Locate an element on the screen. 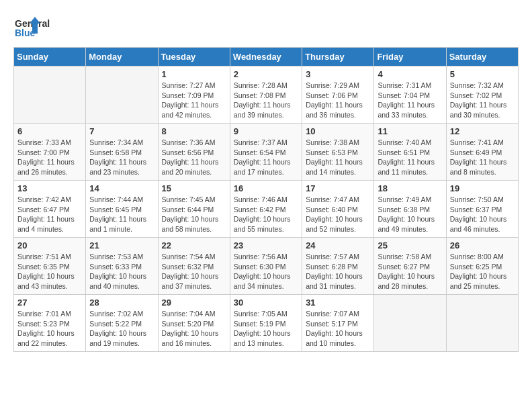 The width and height of the screenshot is (532, 411). calendar-cell: 13Sunrise: 7:42 AMSunset: 6:47 PMDayligh… is located at coordinates (50, 210).